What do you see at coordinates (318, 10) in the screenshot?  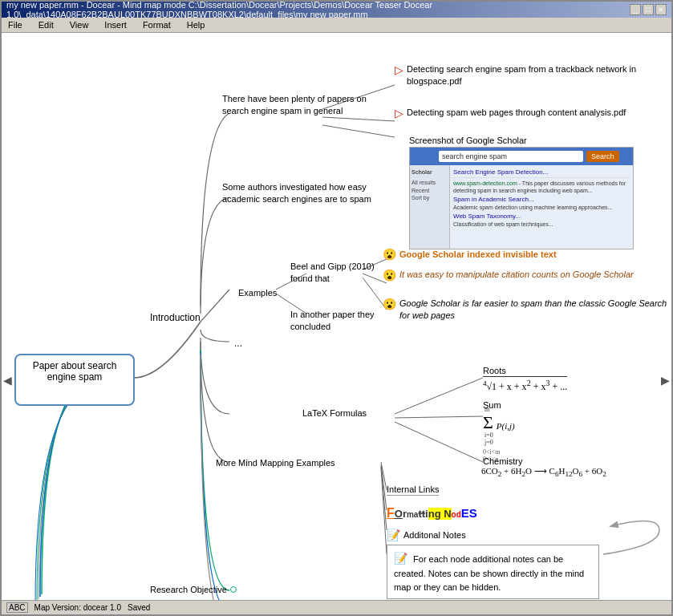 I see `window-title: my new paper.mm - Docear - Mind map mode…` at bounding box center [318, 10].